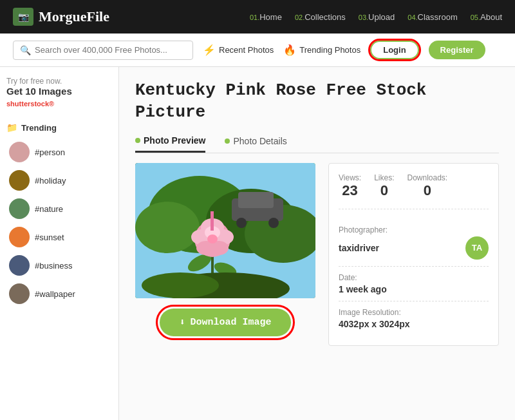  What do you see at coordinates (384, 191) in the screenshot?
I see `likes-value: 0` at bounding box center [384, 191].